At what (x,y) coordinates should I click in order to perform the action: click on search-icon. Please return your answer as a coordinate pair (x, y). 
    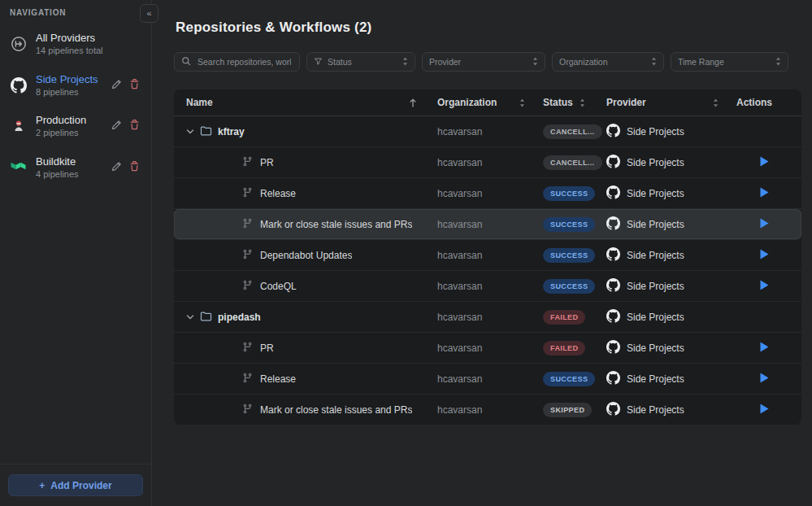
    Looking at the image, I should click on (186, 62).